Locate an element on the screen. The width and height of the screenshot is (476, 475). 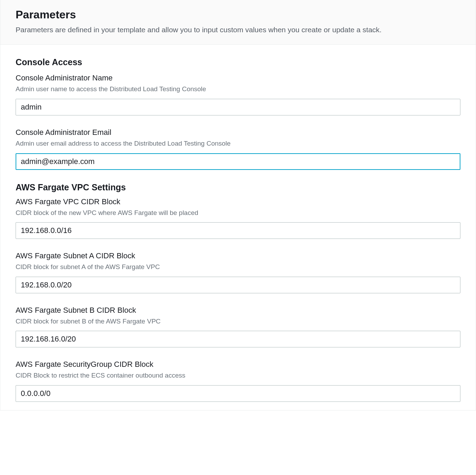
field-security-group: AWS Fargate SecurityGroup CIDR Block CID… is located at coordinates (238, 381).